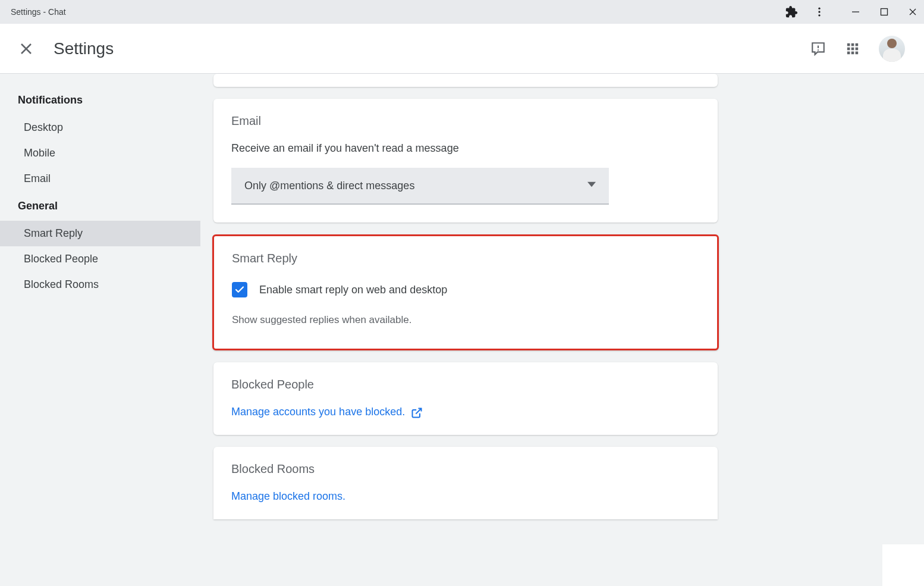 The height and width of the screenshot is (586, 924). Describe the element at coordinates (353, 290) in the screenshot. I see `smart-reply-checkbox-label: Enable smart reply on web and desktop` at that location.